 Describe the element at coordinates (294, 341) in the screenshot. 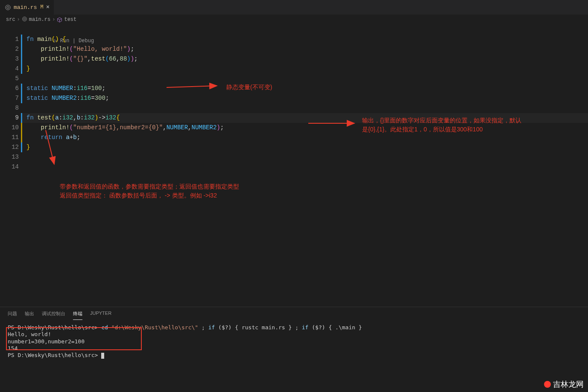

I see `terminal-content: PS D:\Wesky\Rust\hello\src> cd "d:\Wesky…` at that location.